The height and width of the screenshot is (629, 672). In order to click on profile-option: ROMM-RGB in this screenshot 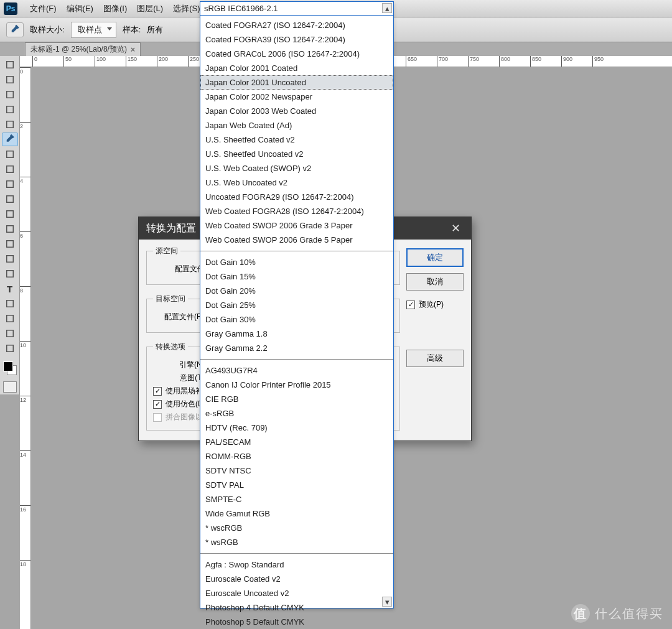, I will do `click(297, 457)`.